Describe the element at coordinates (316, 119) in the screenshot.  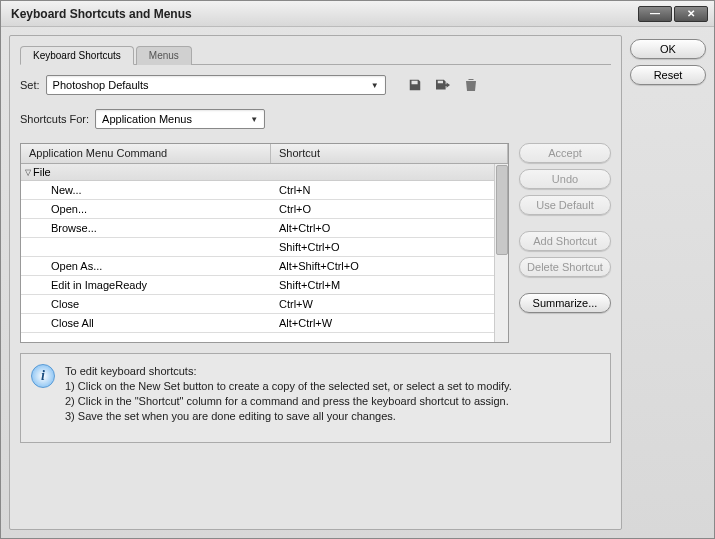
I see `shortcuts-for-row: Shortcuts For: Application Menus ▼` at that location.